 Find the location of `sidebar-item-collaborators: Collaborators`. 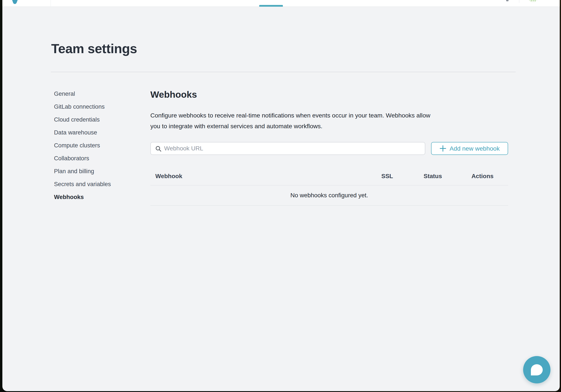

sidebar-item-collaborators: Collaborators is located at coordinates (99, 158).